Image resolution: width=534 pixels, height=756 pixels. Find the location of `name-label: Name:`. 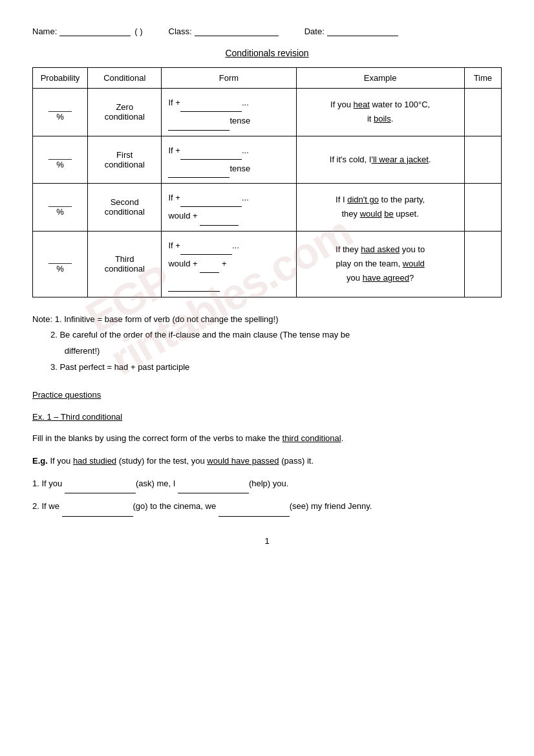

name-label: Name: is located at coordinates (45, 31).